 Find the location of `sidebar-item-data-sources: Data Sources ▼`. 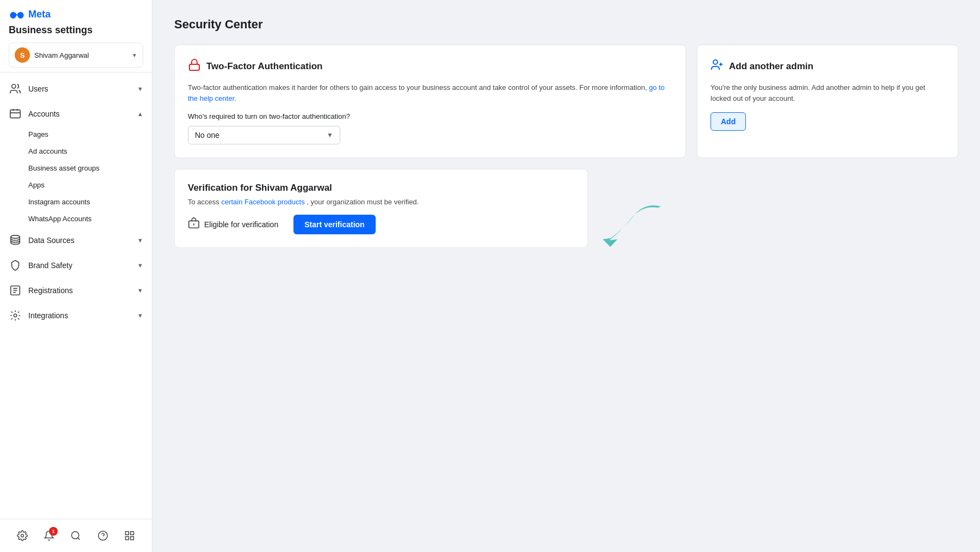

sidebar-item-data-sources: Data Sources ▼ is located at coordinates (76, 240).